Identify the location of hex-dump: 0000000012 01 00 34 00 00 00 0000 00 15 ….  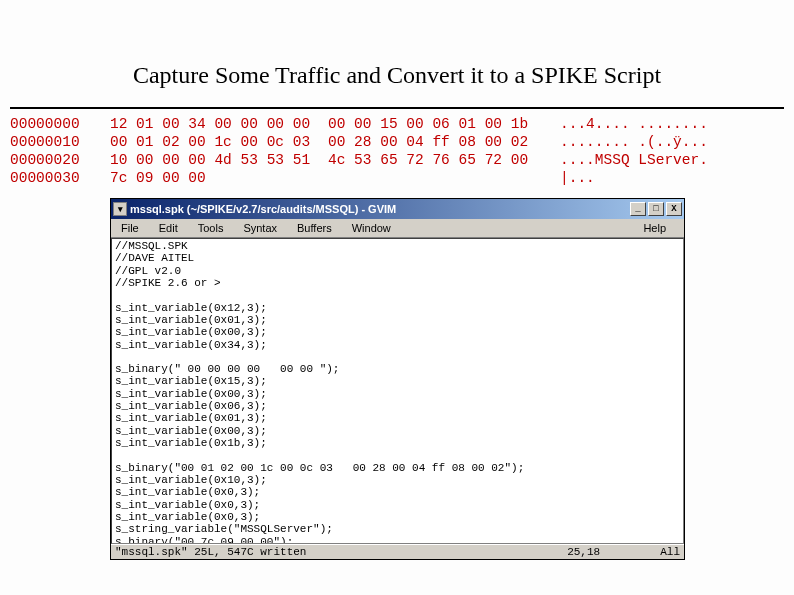
(397, 148).